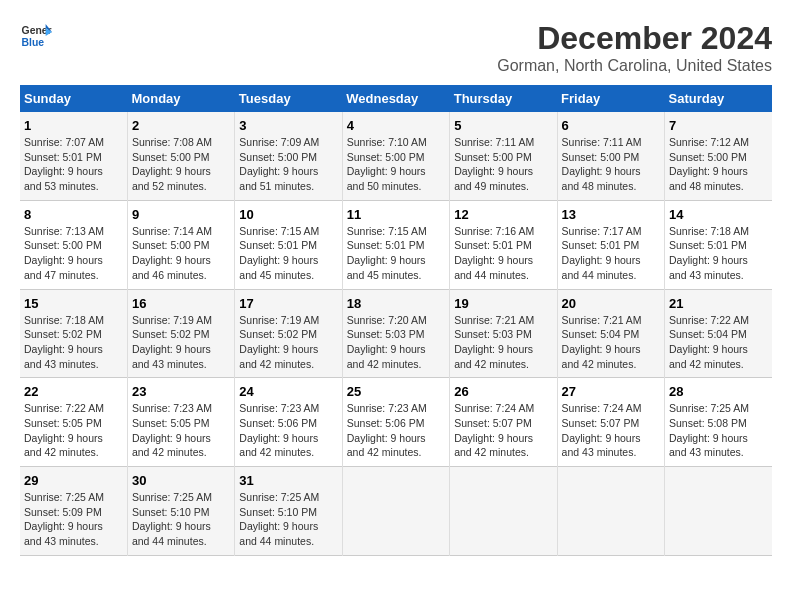 The width and height of the screenshot is (792, 612). Describe the element at coordinates (718, 342) in the screenshot. I see `day-info: Sunrise: 7:22 AM Sunset: 5:04 PM Dayligh…` at that location.